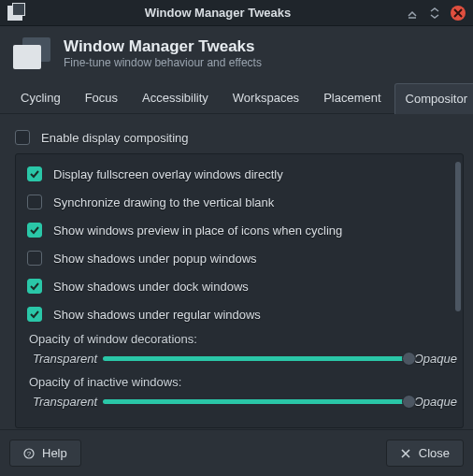 The height and width of the screenshot is (476, 473). I want to click on close-button: Close, so click(424, 453).